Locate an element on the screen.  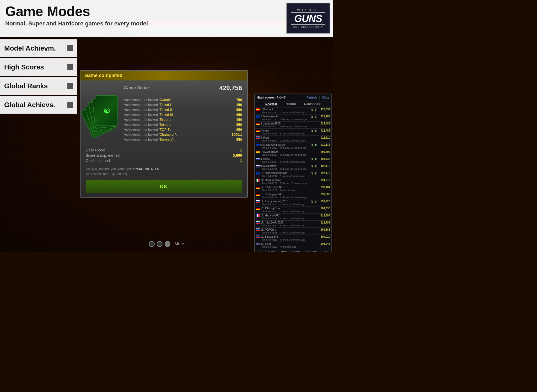
hs-time-17: Time: 03:18:71 5 hours, 26 minutes ago is located at coordinates (293, 226).